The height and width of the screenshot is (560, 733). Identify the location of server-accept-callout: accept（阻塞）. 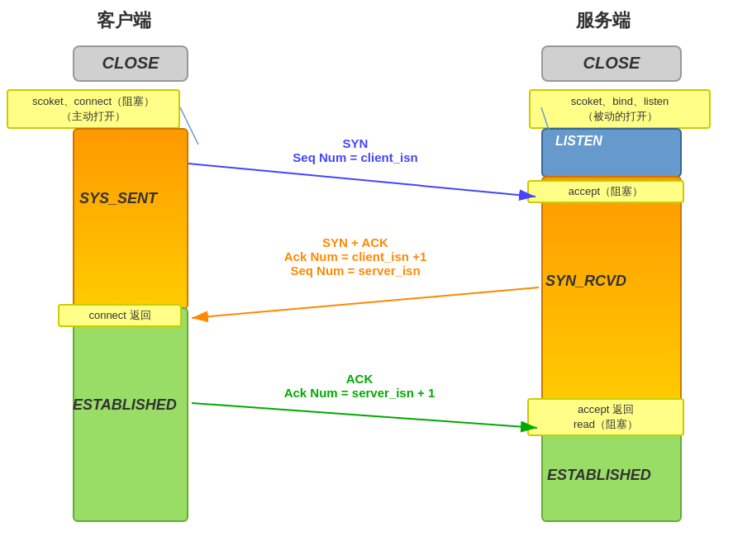
(606, 192).